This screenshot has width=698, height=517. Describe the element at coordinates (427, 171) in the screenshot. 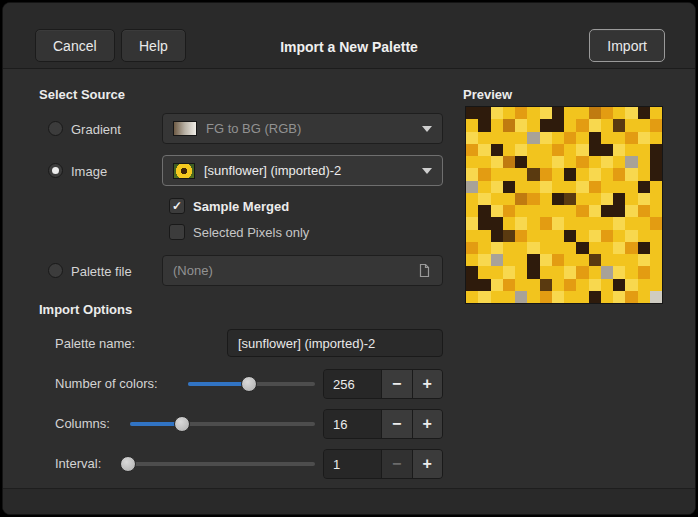

I see `chevron-down-icon` at that location.